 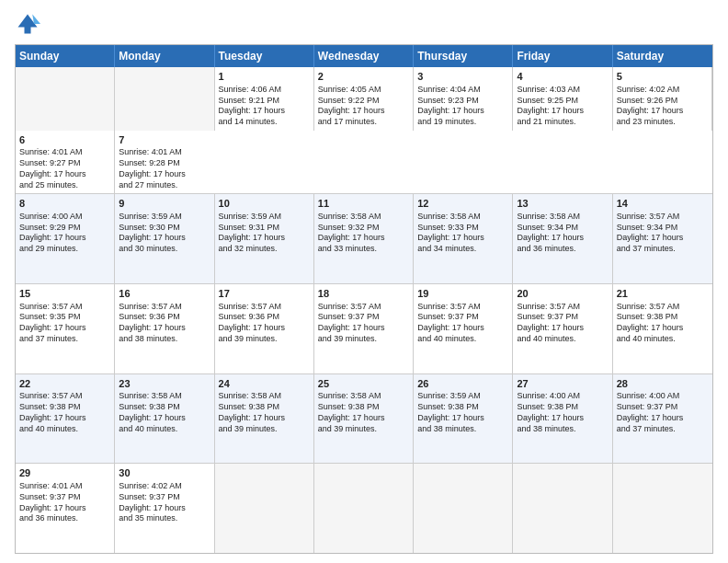 What do you see at coordinates (364, 56) in the screenshot?
I see `header-day-wednesday: Wednesday` at bounding box center [364, 56].